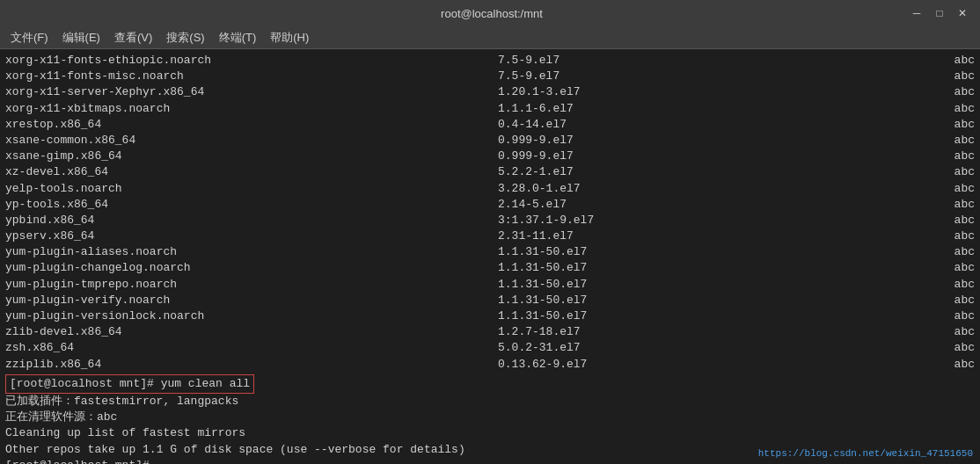 Image resolution: width=980 pixels, height=464 pixels. Describe the element at coordinates (206, 383) in the screenshot. I see `command-text: yum clean all` at that location.